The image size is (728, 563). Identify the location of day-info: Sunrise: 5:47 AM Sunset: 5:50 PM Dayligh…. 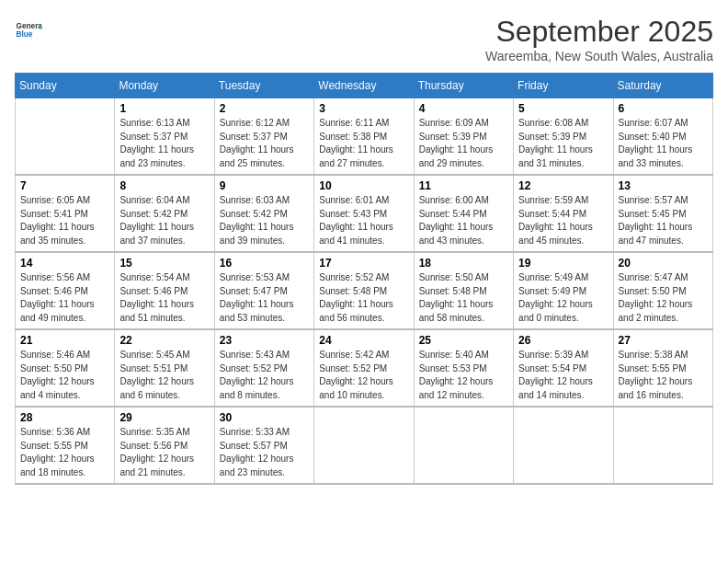
(664, 298).